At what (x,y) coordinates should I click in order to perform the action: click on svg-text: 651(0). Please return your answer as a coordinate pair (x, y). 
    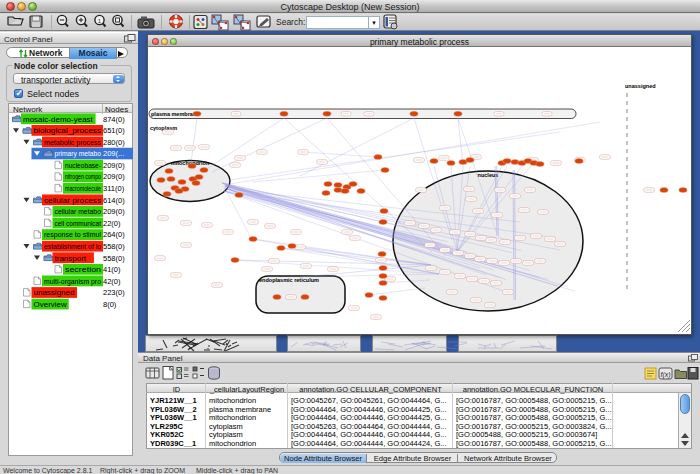
    Looking at the image, I should click on (114, 130).